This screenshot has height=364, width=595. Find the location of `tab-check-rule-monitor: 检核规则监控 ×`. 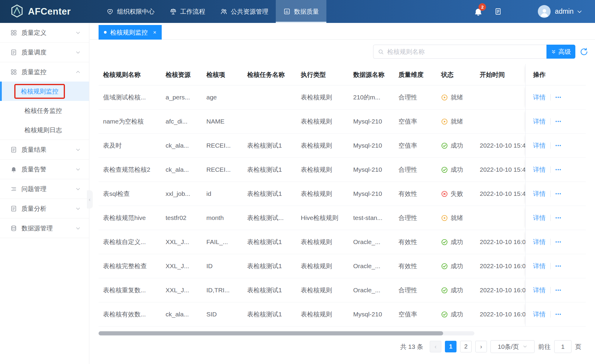

tab-check-rule-monitor: 检核规则监控 × is located at coordinates (130, 32).